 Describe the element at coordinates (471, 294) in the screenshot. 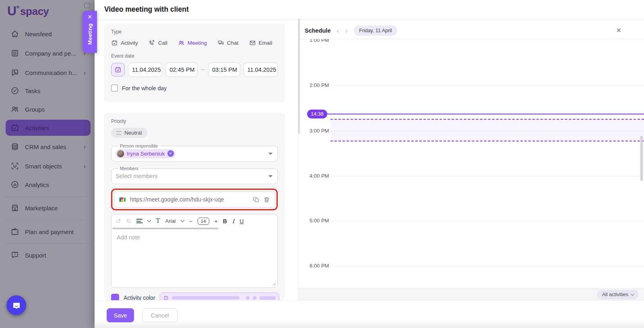

I see `schedule-footer: All activities` at that location.